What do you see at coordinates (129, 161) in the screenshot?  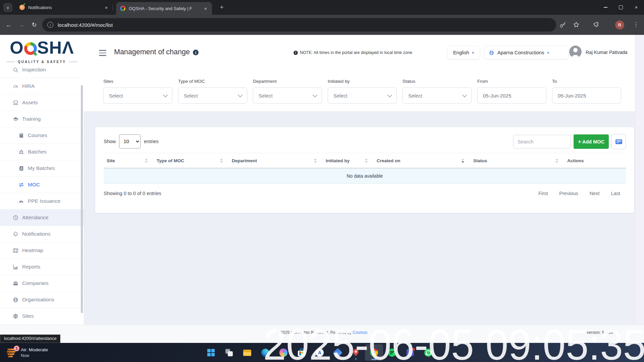 I see `column-header-site: Site` at bounding box center [129, 161].